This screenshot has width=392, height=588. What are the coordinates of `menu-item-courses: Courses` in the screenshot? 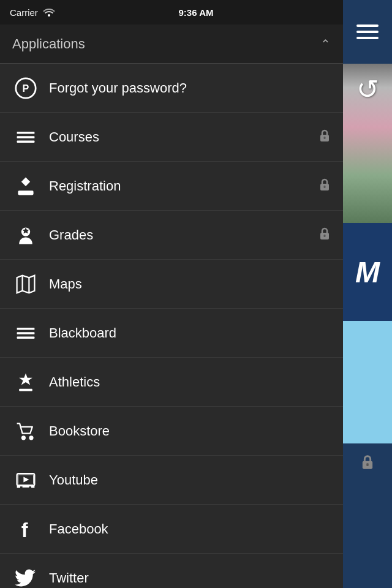 It's located at (172, 137).